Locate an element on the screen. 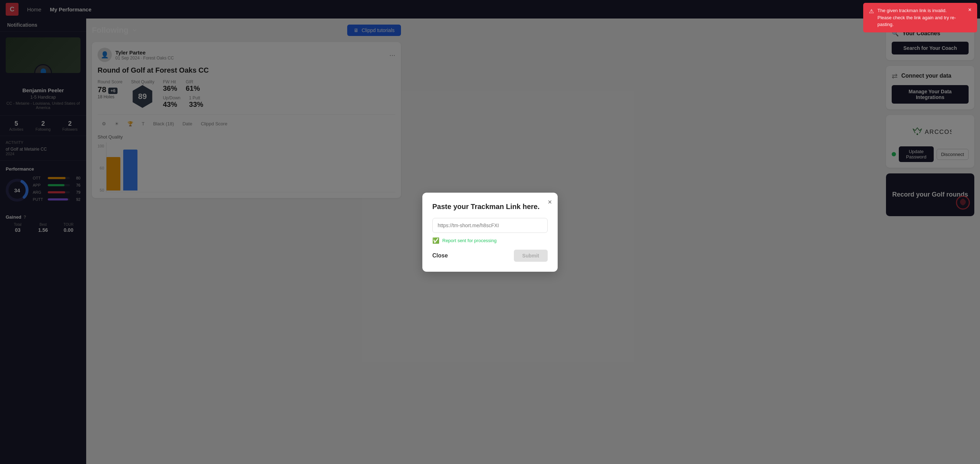  error-toast: ⚠ The given trackman link is invalid. Pl… is located at coordinates (920, 17).